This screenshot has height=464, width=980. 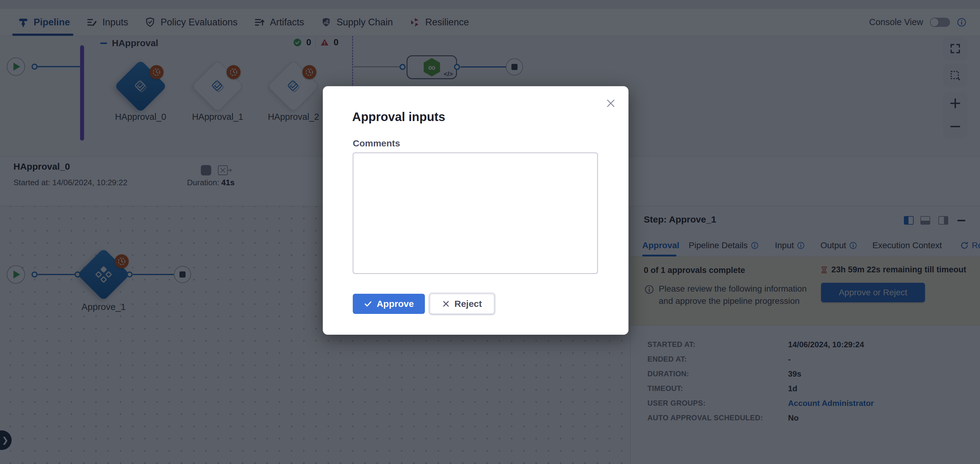 What do you see at coordinates (462, 304) in the screenshot?
I see `reject-button: Reject` at bounding box center [462, 304].